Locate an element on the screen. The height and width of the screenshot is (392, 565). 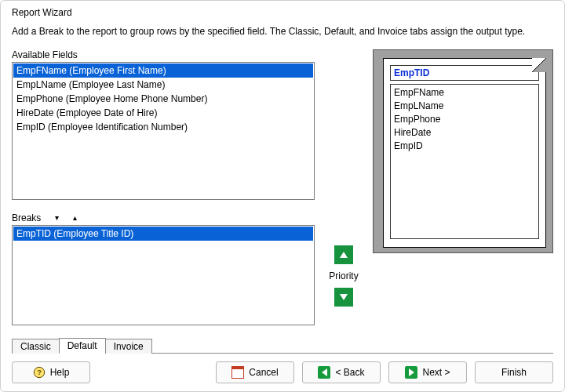
breaks-label: Breaks is located at coordinates (27, 218).